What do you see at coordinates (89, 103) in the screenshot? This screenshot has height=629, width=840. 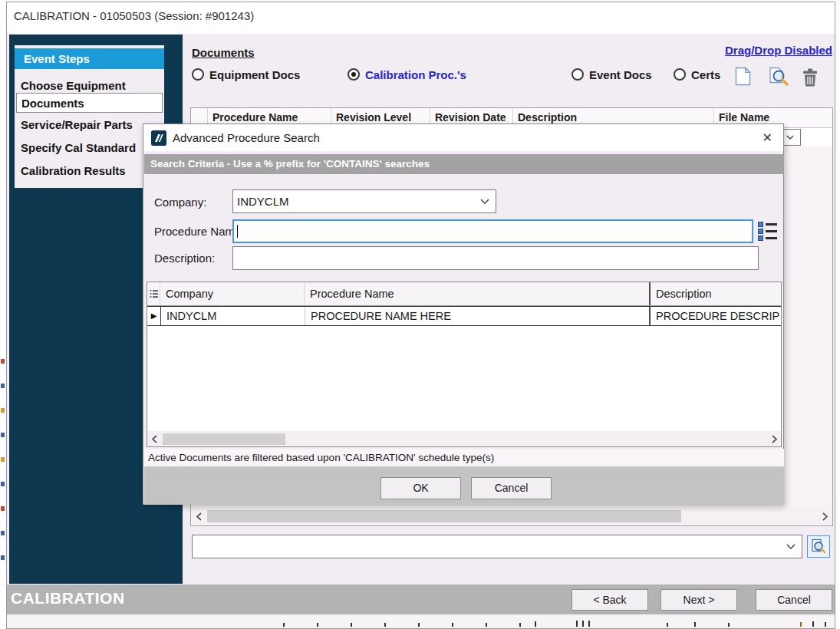 I see `sidebar-item-documents: Documents` at bounding box center [89, 103].